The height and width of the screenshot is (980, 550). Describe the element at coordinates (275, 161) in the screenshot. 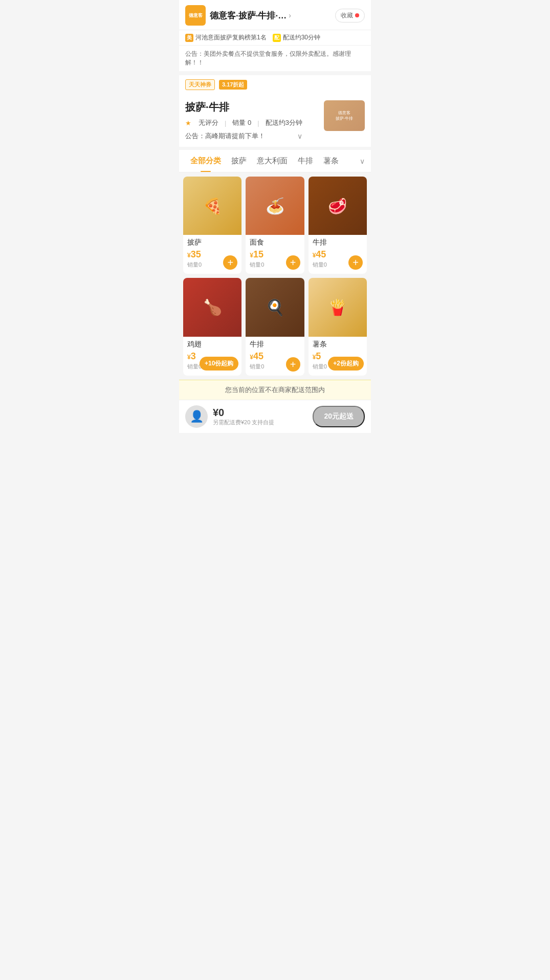

I see `category-tabs: 全部分类 披萨 意大利面 牛排 薯条 ∨` at that location.